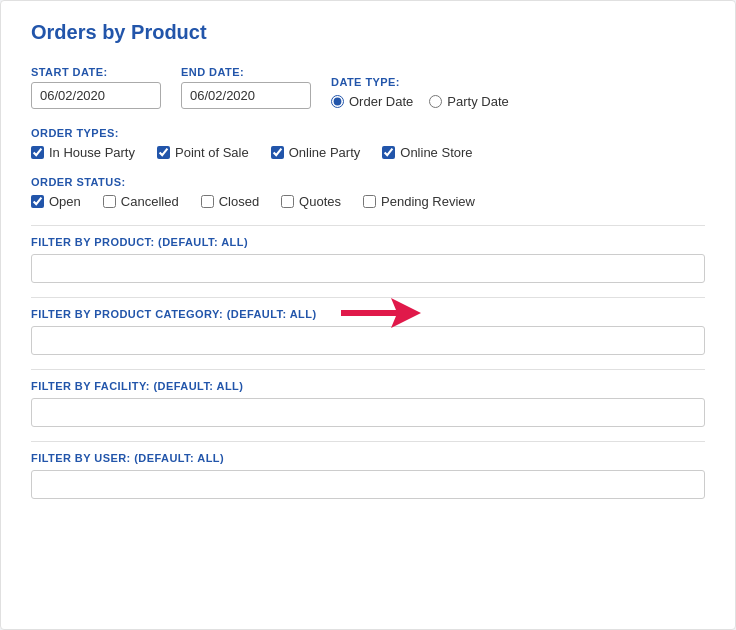 Image resolution: width=736 pixels, height=630 pixels. I want to click on pending-review-checkbox, so click(370, 202).